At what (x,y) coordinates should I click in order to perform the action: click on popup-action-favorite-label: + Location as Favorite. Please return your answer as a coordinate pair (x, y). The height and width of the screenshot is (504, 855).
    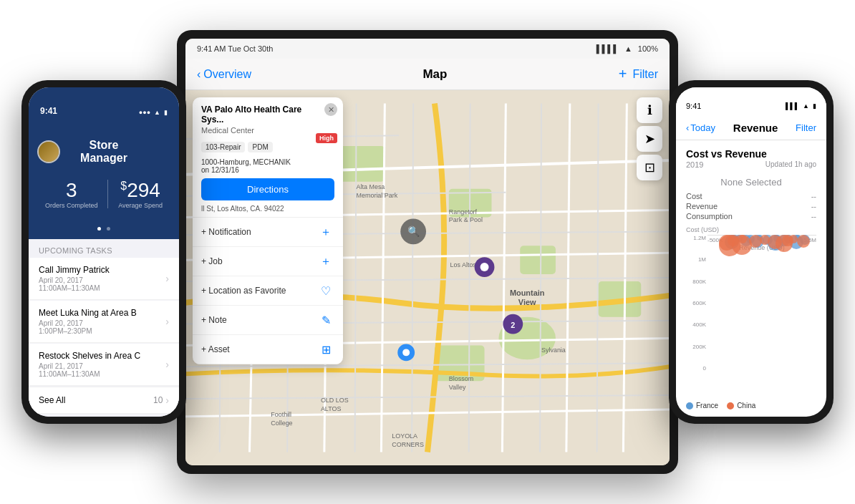
    Looking at the image, I should click on (243, 291).